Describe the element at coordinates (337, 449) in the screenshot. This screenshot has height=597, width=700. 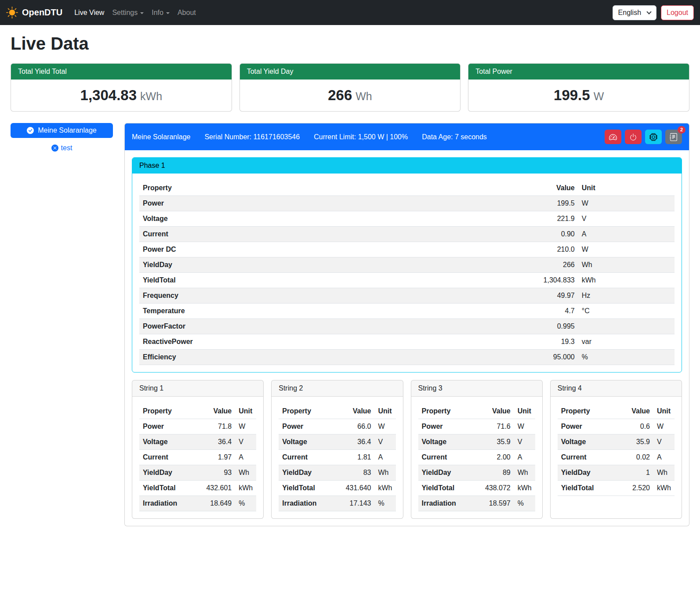
I see `string-2-card: String 2 Property Value Unit` at that location.